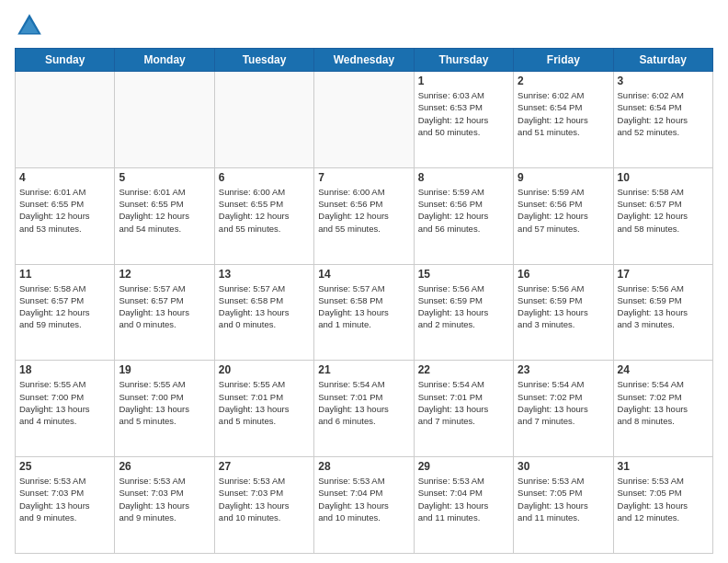 This screenshot has height=563, width=728. Describe the element at coordinates (663, 313) in the screenshot. I see `calendar-cell: 17Sunrise: 5:56 AM Sunset: 6:59 PM Dayli…` at that location.